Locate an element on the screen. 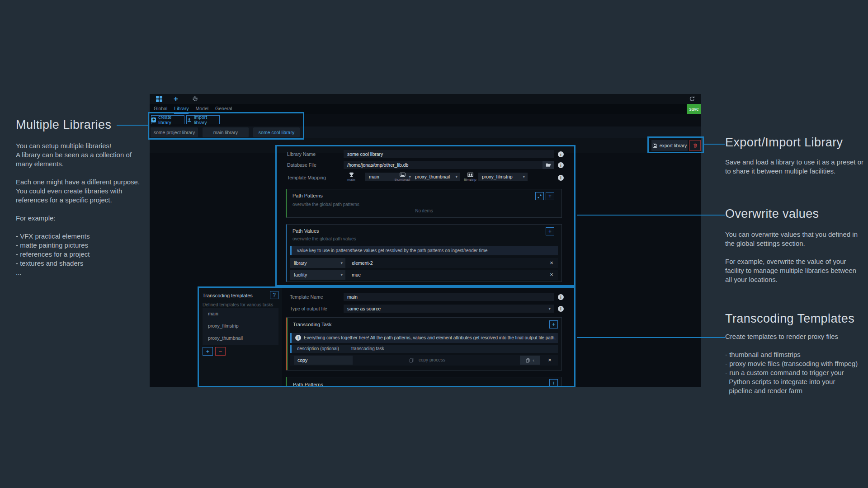 This screenshot has width=868, height=488. transcoding-connector-line is located at coordinates (651, 338).